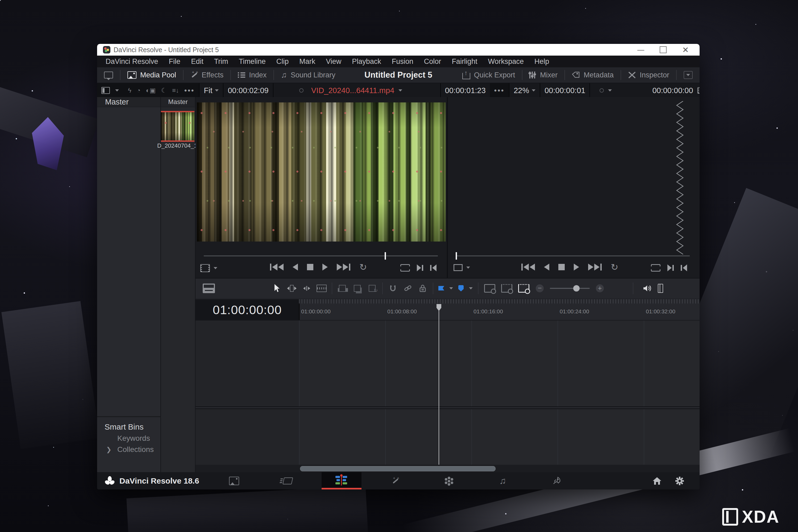 The height and width of the screenshot is (532, 798). I want to click on thumbnail-view-icon: ◐▣, so click(151, 91).